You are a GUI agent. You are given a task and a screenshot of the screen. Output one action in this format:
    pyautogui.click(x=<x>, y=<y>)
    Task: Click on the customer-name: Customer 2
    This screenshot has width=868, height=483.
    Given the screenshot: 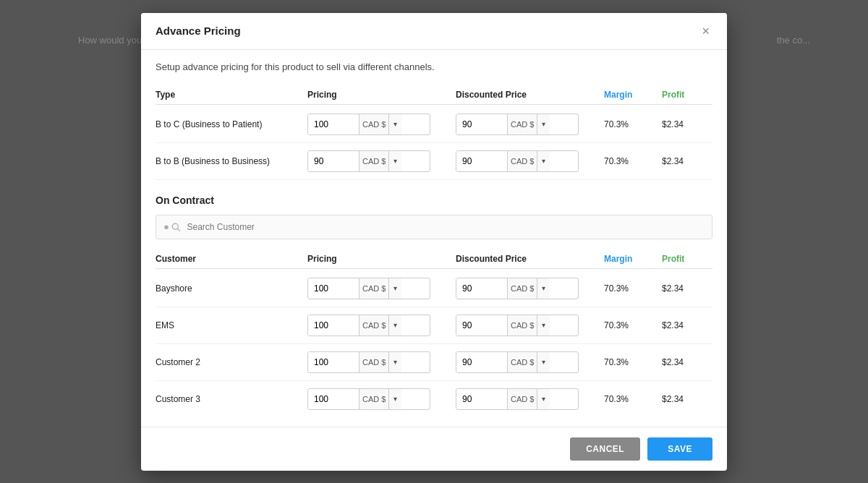 What is the action you would take?
    pyautogui.click(x=231, y=362)
    